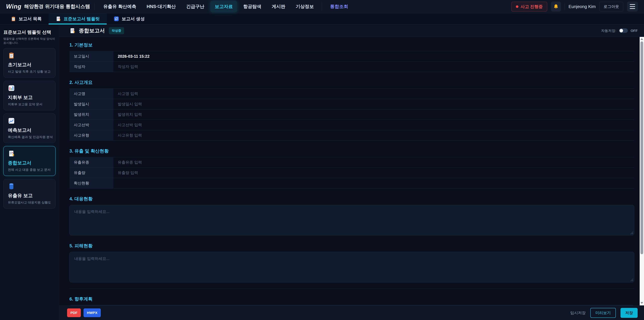 The image size is (644, 320). I want to click on template-card-initial-report: 초기보고서 사고 발생 직후 초기 상황 보고, so click(30, 63).